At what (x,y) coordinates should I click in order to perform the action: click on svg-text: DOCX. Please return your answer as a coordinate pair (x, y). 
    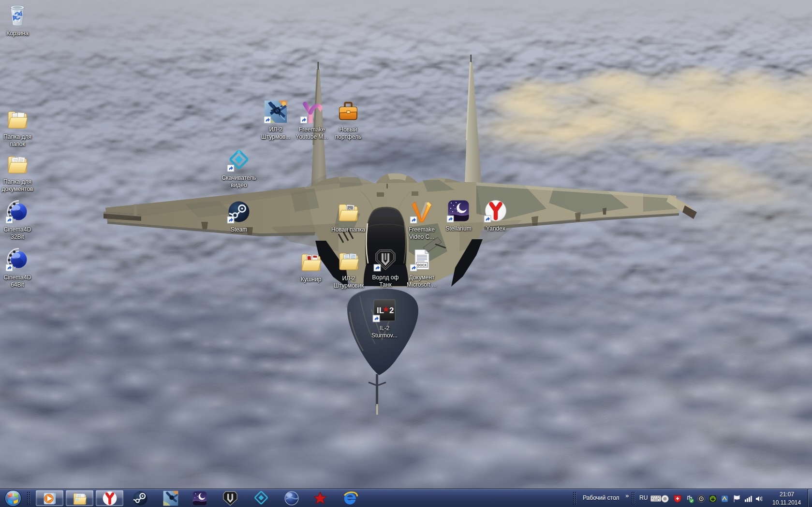
    Looking at the image, I should click on (422, 265).